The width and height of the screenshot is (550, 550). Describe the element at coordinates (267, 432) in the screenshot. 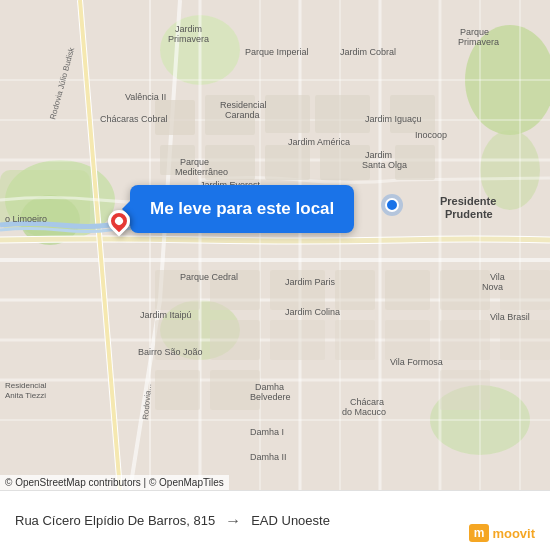

I see `svg-text: Damha I` at that location.